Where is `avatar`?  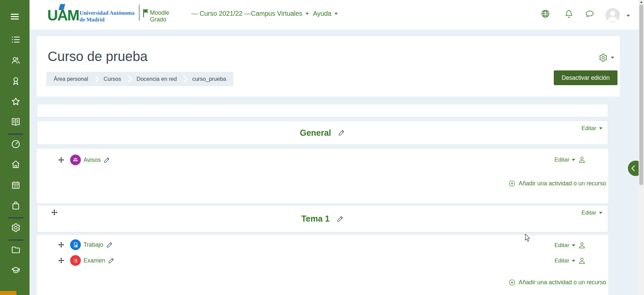
avatar is located at coordinates (612, 15).